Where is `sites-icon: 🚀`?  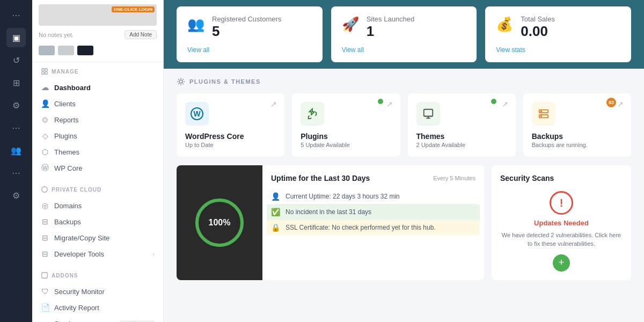
sites-icon: 🚀 is located at coordinates (350, 25).